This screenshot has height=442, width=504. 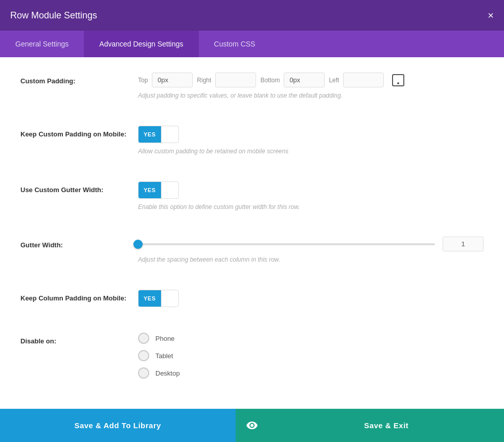 What do you see at coordinates (235, 44) in the screenshot?
I see `tab-custom-css: Custom CSS` at bounding box center [235, 44].